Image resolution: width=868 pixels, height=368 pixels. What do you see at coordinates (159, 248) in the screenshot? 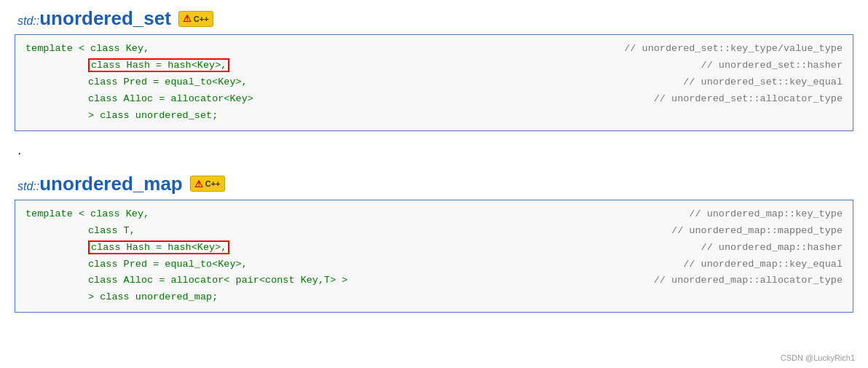
I see `code-left-map-2: class Hash = hash<Key>,` at bounding box center [159, 248].